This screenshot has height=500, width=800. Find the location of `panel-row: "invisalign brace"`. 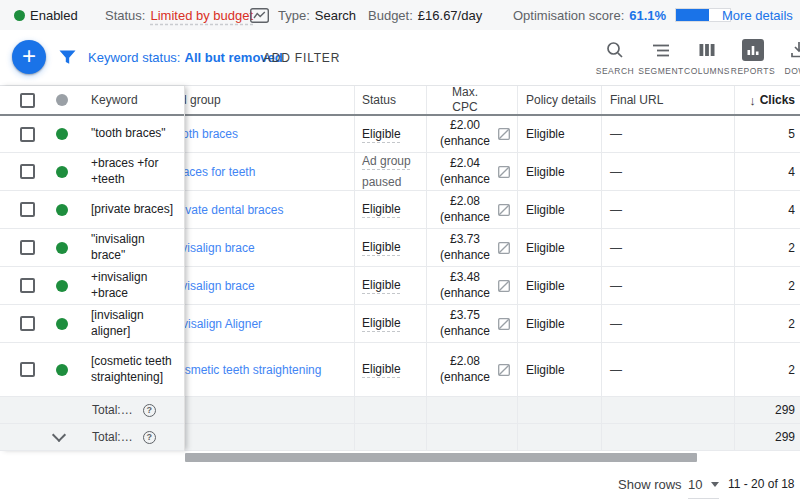

panel-row: "invisalign brace" is located at coordinates (92, 248).